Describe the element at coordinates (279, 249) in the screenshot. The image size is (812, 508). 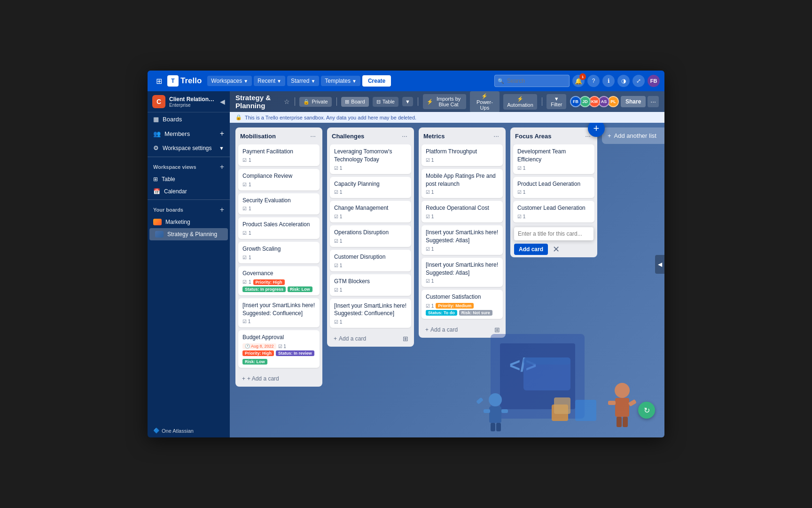
I see `card-title: Growth Scaling` at that location.